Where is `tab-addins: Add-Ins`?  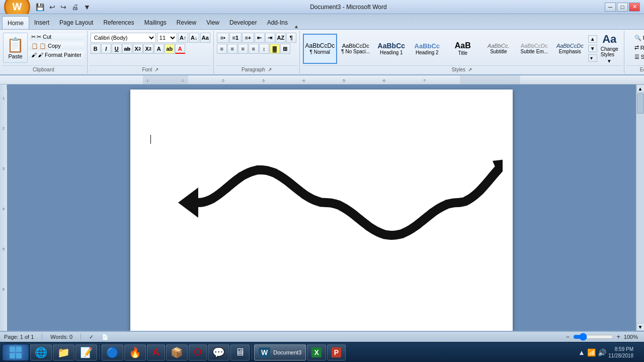
tab-addins: Add-Ins is located at coordinates (278, 23).